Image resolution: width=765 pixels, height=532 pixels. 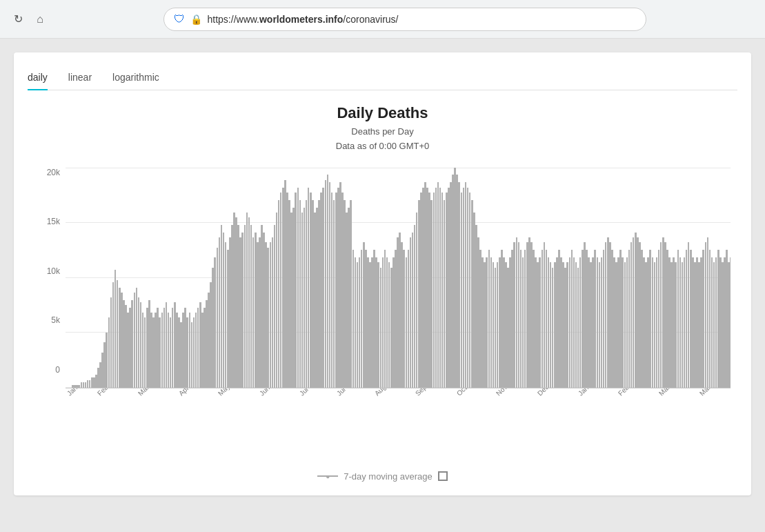 I want to click on reload-button: ↻, so click(x=18, y=19).